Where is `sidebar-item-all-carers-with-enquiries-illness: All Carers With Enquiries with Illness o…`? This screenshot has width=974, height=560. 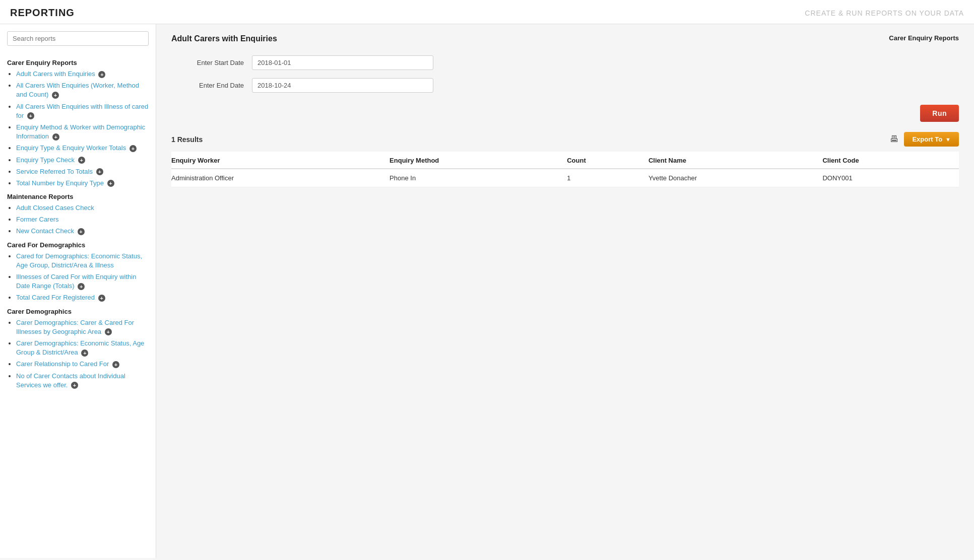
sidebar-item-all-carers-with-enquiries-illness: All Carers With Enquiries with Illness o… is located at coordinates (83, 111).